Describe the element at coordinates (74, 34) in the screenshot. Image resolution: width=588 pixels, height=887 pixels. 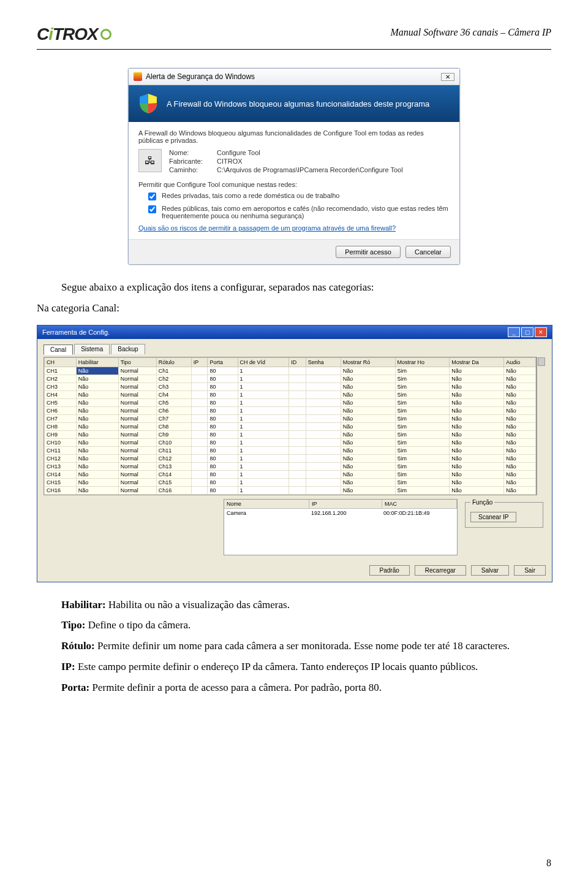
I see `logo: CiTROX` at that location.